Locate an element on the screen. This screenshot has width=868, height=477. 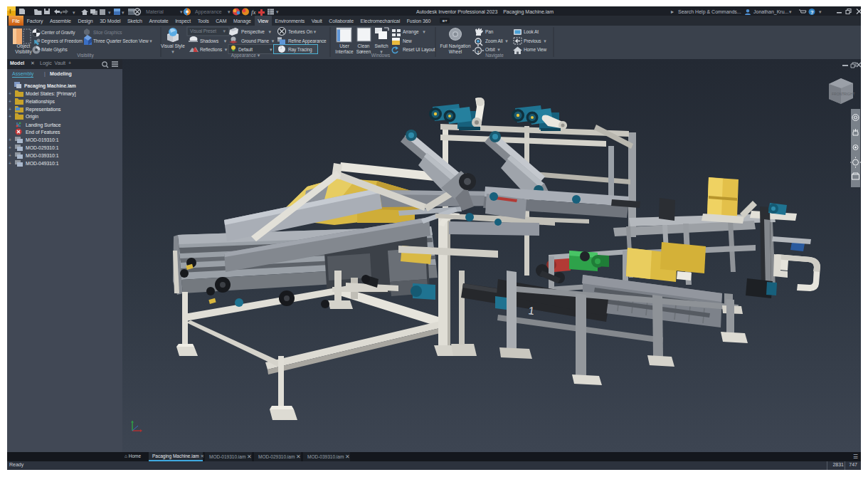
svg-text: RIGHT is located at coordinates (850, 94).